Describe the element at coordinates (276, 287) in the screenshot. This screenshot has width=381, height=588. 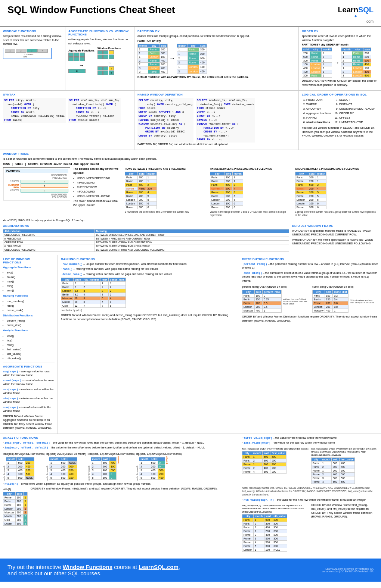
I see `percent-title: percent_rank() OVER(ORDER BY sold)` at that location.